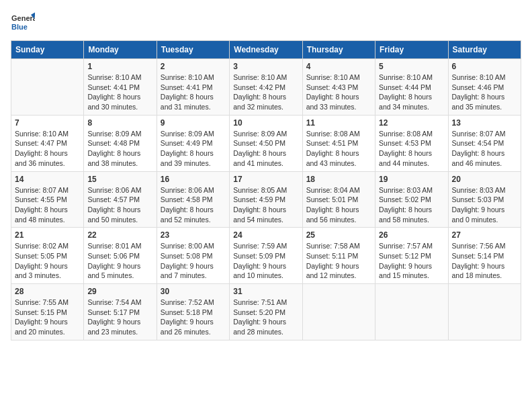 The height and width of the screenshot is (411, 532). What do you see at coordinates (266, 235) in the screenshot?
I see `day-number: 24` at bounding box center [266, 235].